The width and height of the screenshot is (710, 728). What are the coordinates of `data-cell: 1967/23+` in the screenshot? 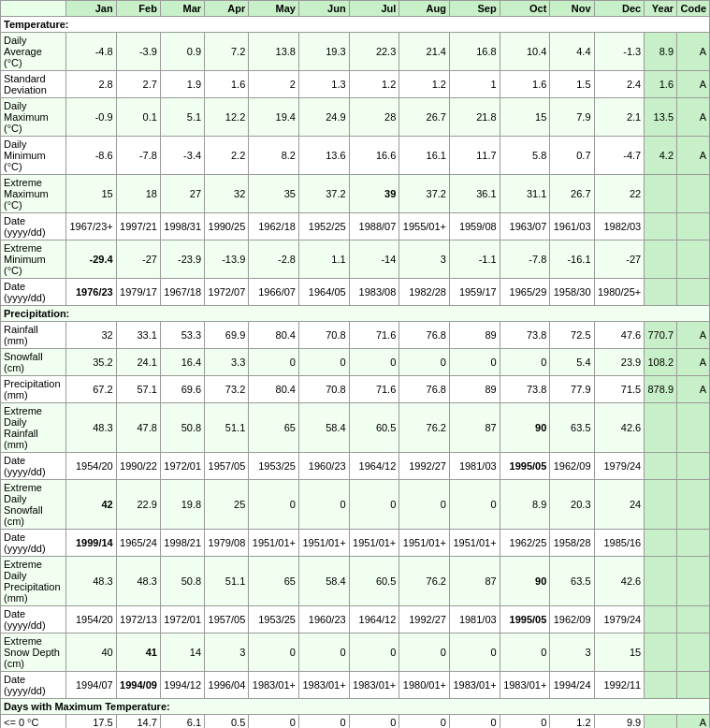 It's located at (92, 226).